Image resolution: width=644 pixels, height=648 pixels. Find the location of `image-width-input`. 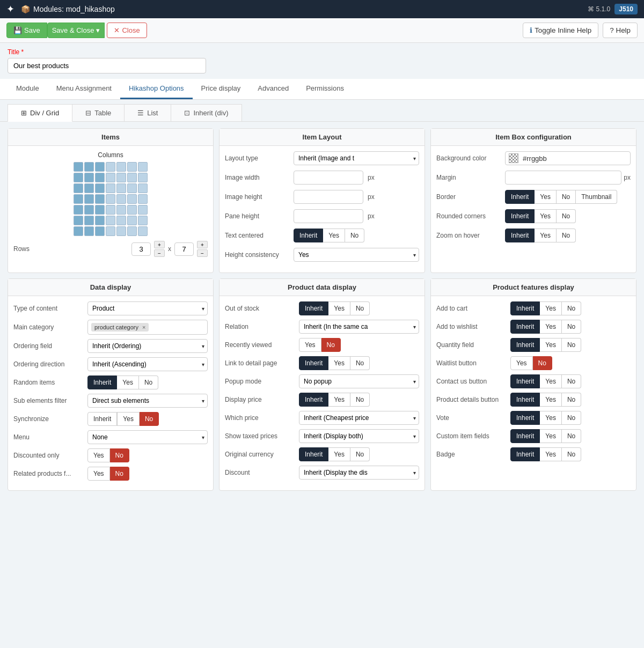

image-width-input is located at coordinates (328, 178).